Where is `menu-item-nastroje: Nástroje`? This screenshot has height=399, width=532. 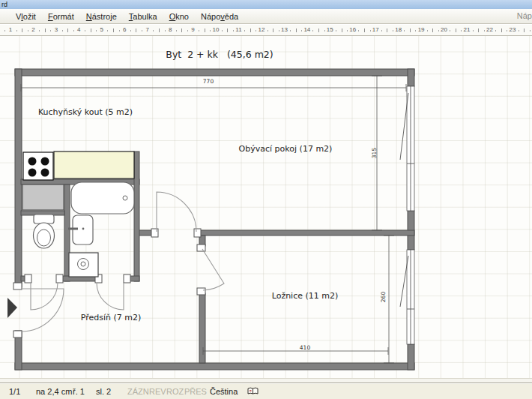 menu-item-nastroje: Nástroje is located at coordinates (102, 16).